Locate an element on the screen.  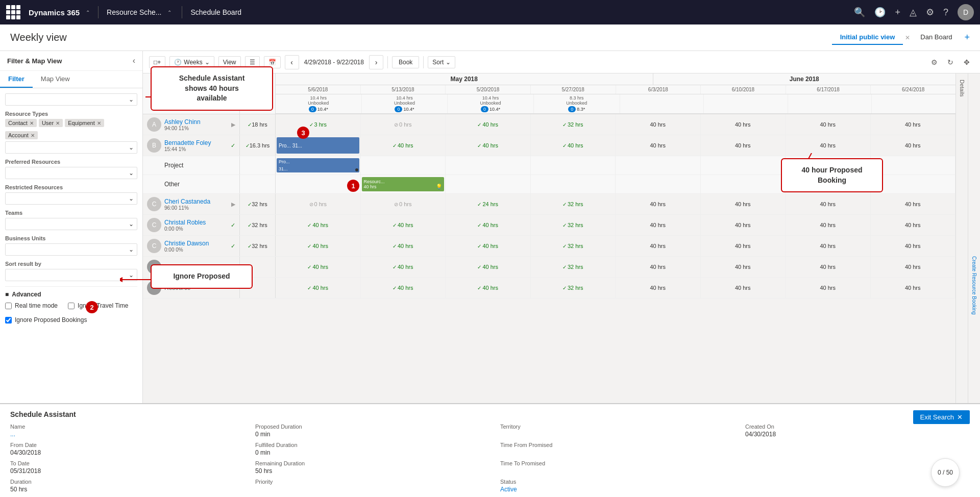
expand-icon-cheri: ▶ is located at coordinates (233, 204).